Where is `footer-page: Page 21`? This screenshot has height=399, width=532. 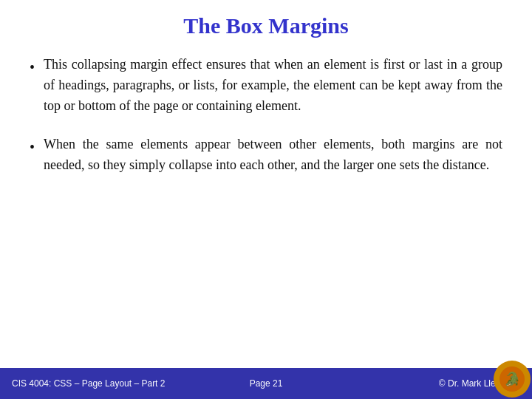 footer-page: Page 21 is located at coordinates (266, 383).